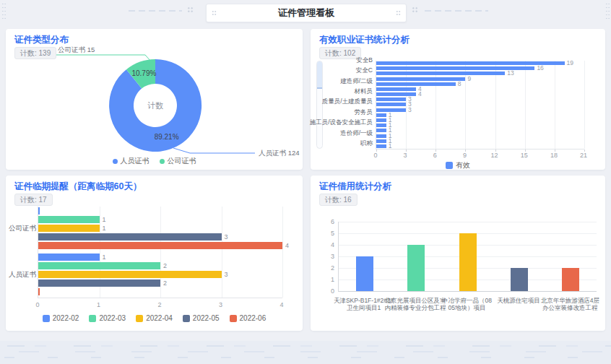  Describe the element at coordinates (416, 84) in the screenshot. I see `bar-建造师/二级` at that location.